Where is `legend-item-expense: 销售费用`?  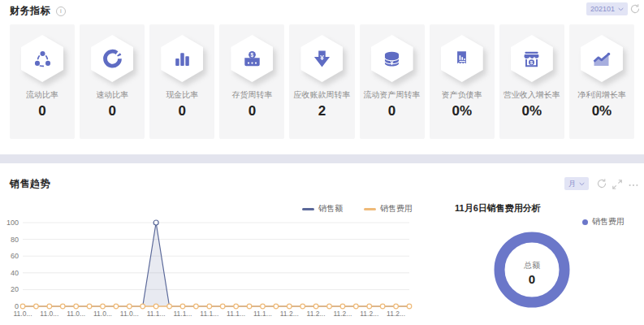
legend-item-expense: 销售费用 is located at coordinates (388, 209).